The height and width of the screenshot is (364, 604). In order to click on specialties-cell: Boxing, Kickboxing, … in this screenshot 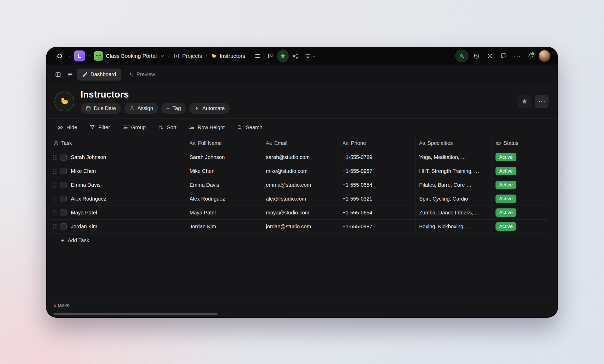, I will do `click(454, 226)`.